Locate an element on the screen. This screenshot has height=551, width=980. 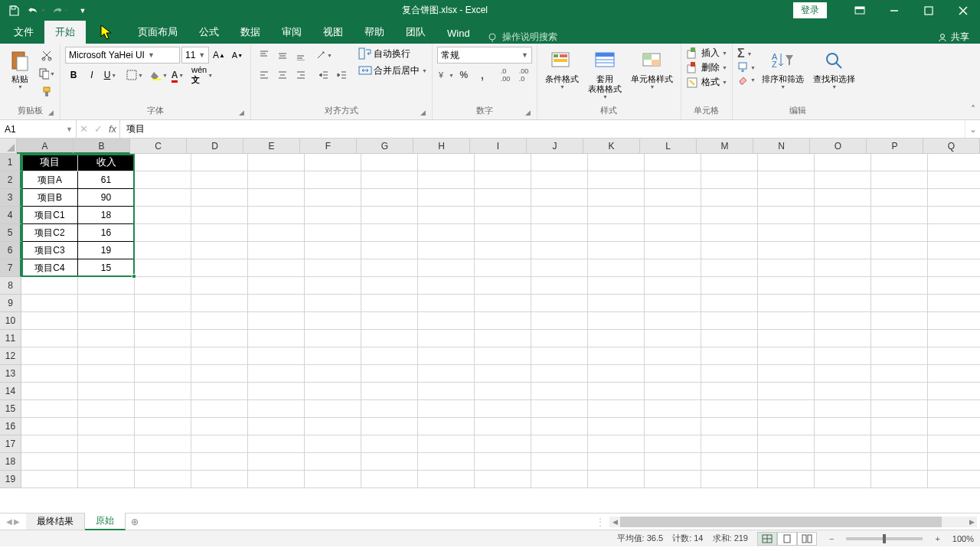
column-header: F is located at coordinates (328, 146).